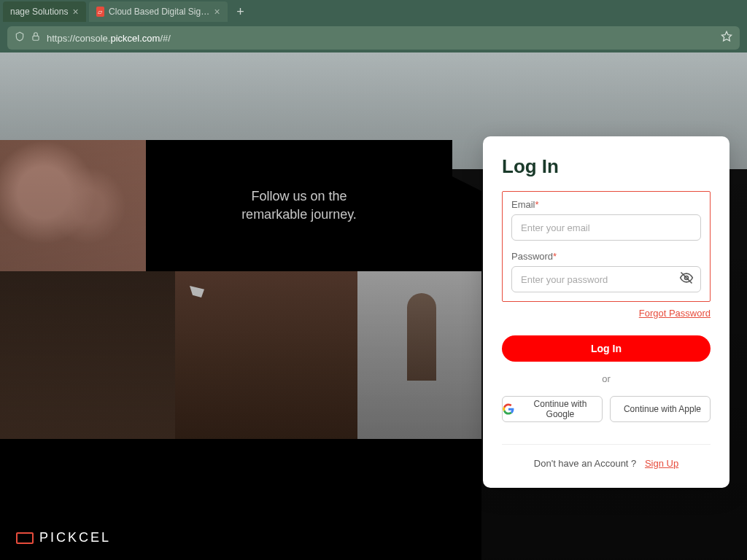 This screenshot has height=560, width=747. Describe the element at coordinates (159, 12) in the screenshot. I see `tab-title: Cloud Based Digital Signage Pr` at that location.